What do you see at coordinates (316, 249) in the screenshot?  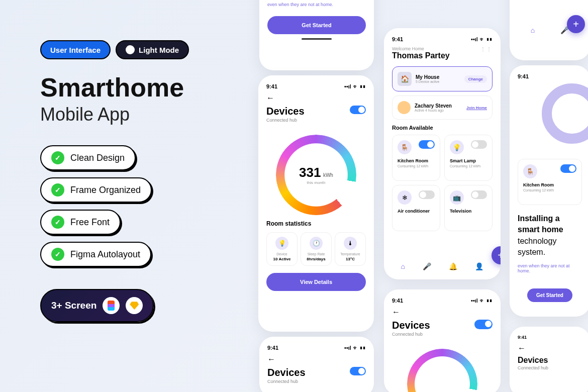 I see `stat-sleep: 🕐 Sleep Rate 8hrs/days` at bounding box center [316, 249].